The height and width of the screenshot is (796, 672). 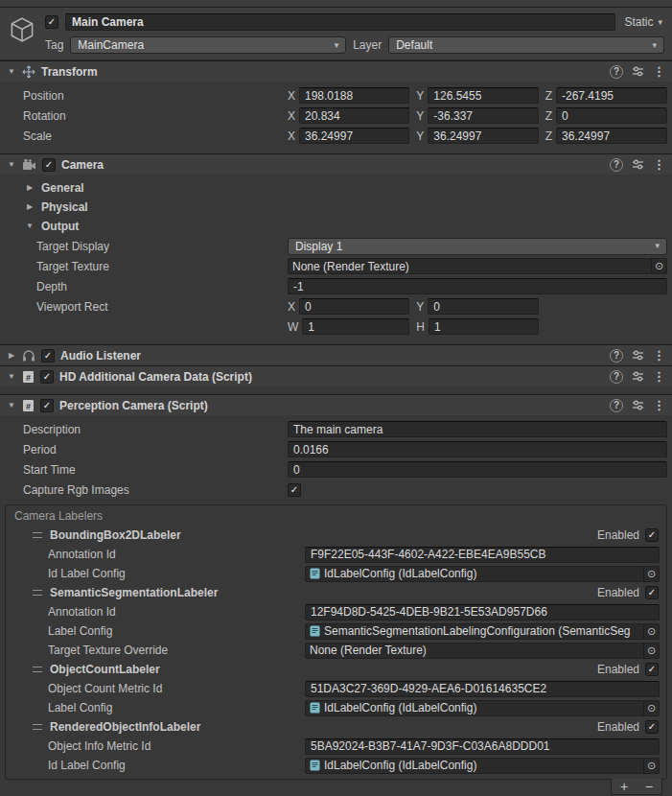 I want to click on static-dropdown: Static ▾, so click(x=643, y=22).